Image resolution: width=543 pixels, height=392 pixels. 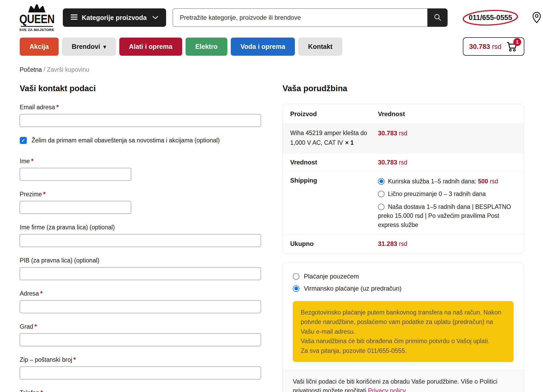 I want to click on shipping-option-text: Lično preuzimanje 0 – 3 radnih dana, so click(x=437, y=194).